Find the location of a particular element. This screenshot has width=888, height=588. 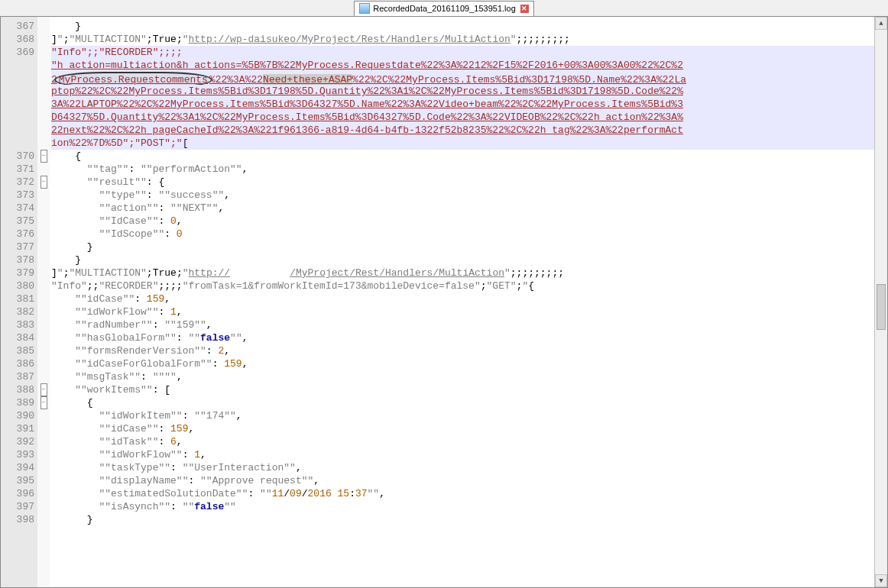

code-token: /MyProject/Rest/Handlers/MultiAction is located at coordinates (397, 273).